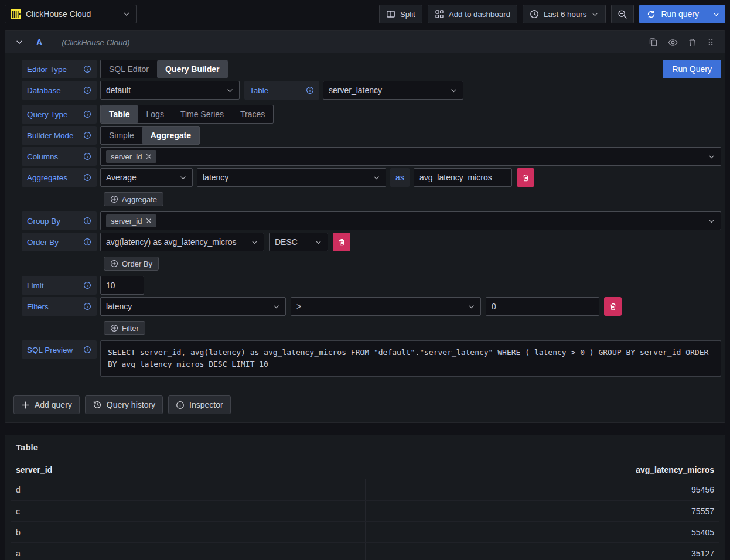  What do you see at coordinates (59, 242) in the screenshot?
I see `order-by-label: Order By` at bounding box center [59, 242].